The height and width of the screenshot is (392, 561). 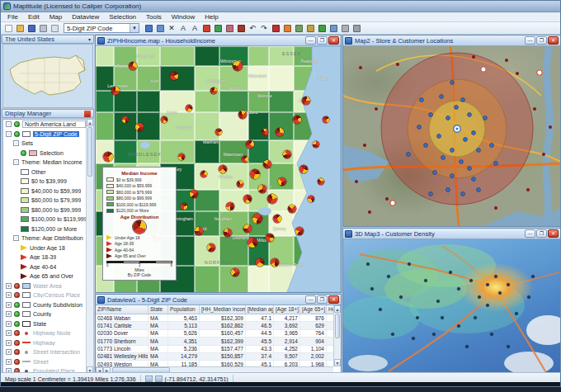 I want to click on table-row: 02468 WabanMA5,463$162,30947.14,2178761,…, so click(x=214, y=319).